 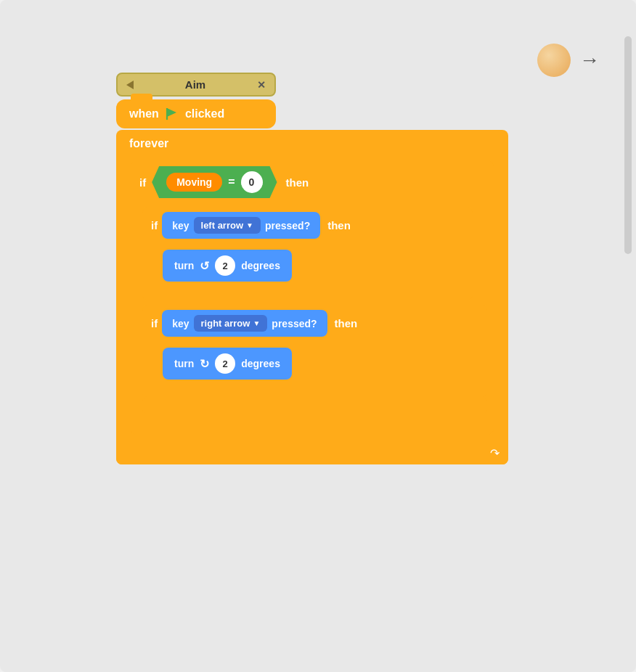 I want to click on if-label-right: if, so click(x=154, y=324).